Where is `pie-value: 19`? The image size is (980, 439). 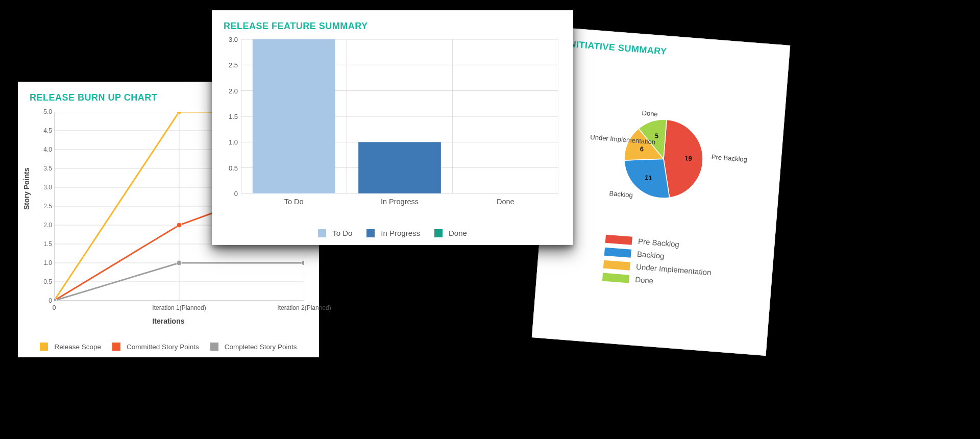
pie-value: 19 is located at coordinates (689, 158).